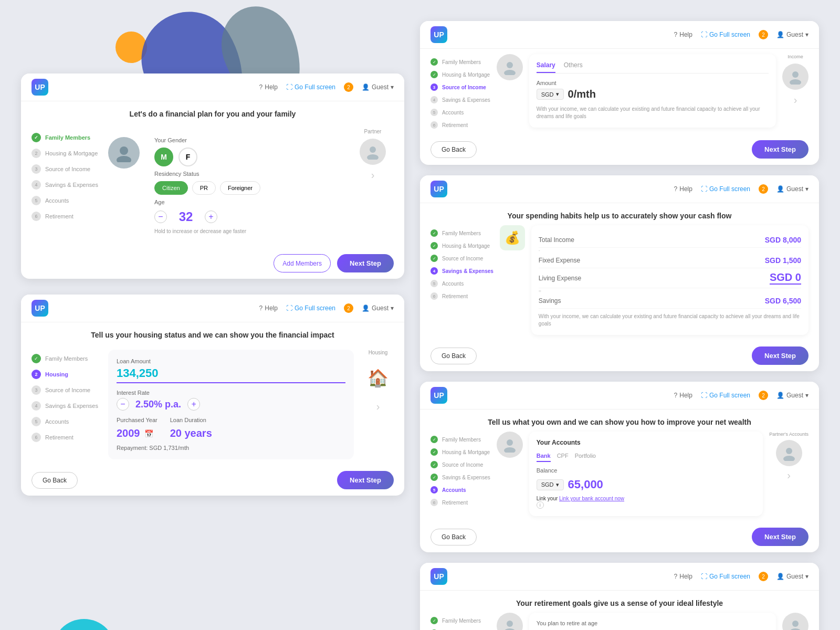  Describe the element at coordinates (240, 188) in the screenshot. I see `residency-foreigner: Foreigner` at that location.